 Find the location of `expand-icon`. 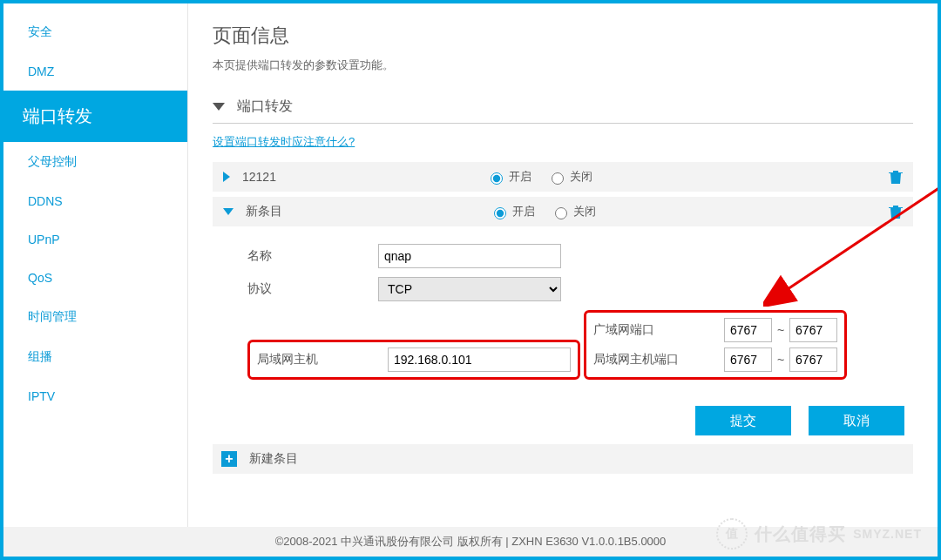

expand-icon is located at coordinates (227, 177).